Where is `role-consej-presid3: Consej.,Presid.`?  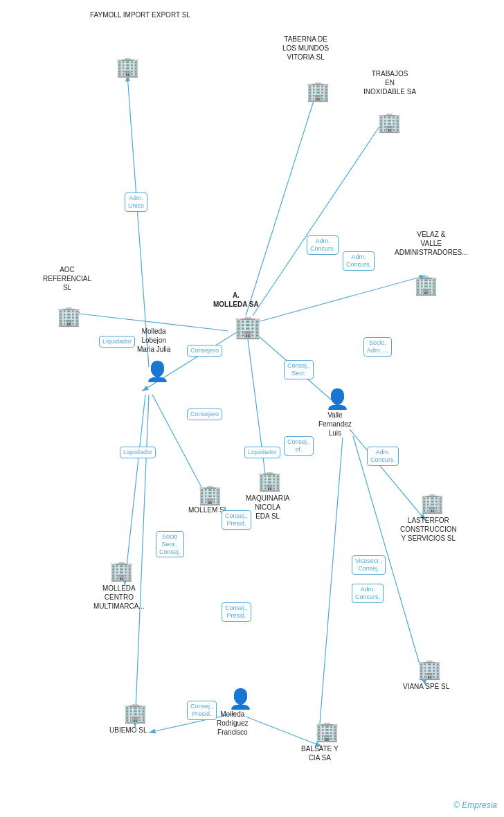
role-consej-presid3: Consej.,Presid. is located at coordinates (202, 710).